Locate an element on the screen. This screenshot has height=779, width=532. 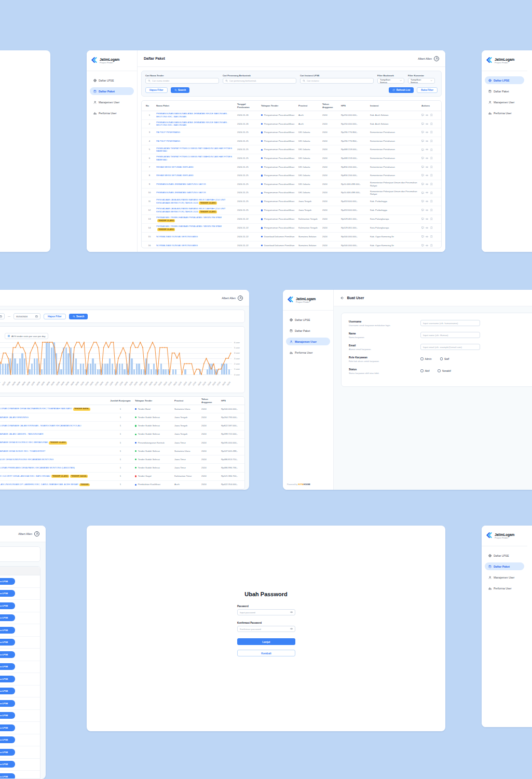
search-instansi-field is located at coordinates (339, 81).